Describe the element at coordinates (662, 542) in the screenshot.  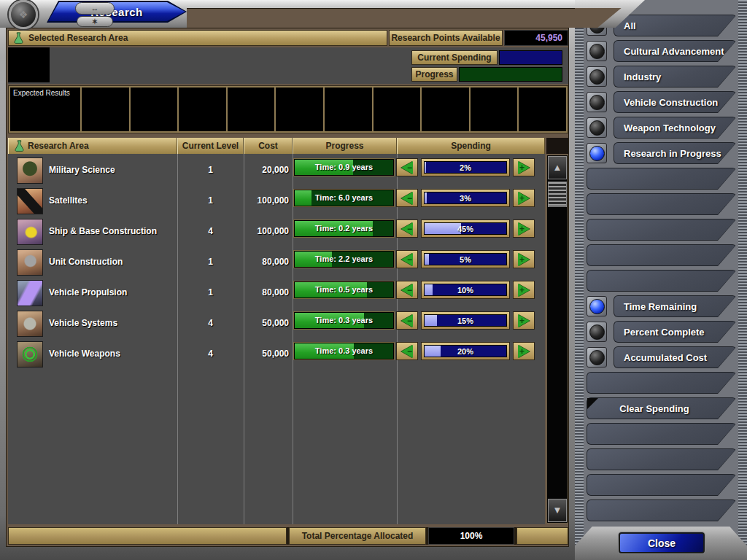
I see `close-button: Close` at that location.